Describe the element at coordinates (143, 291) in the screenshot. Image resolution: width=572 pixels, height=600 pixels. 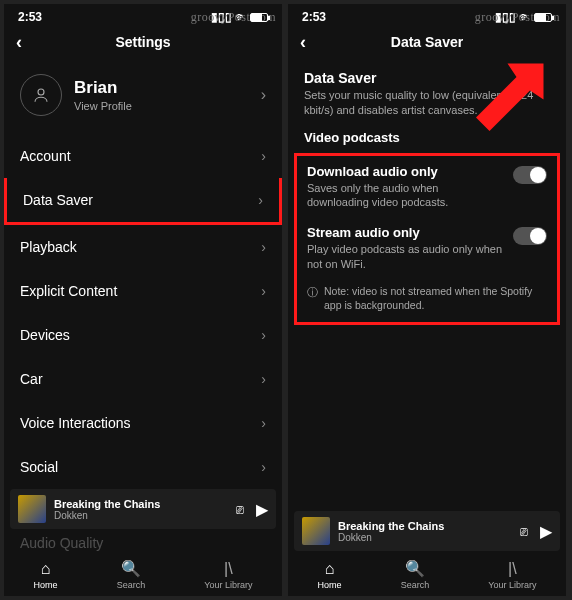
I see `menu-item-explicit: Explicit Content›` at that location.